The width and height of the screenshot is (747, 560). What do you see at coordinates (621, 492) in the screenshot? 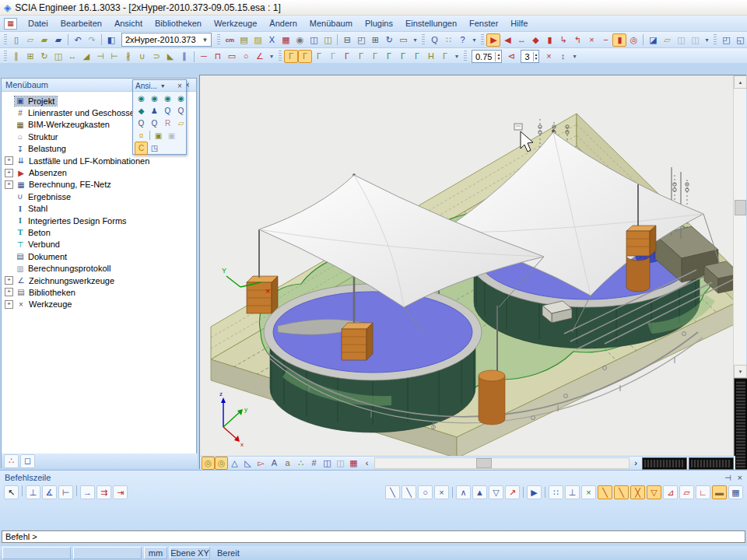
I see `snap-midpoint-icon: ╲` at bounding box center [621, 492].